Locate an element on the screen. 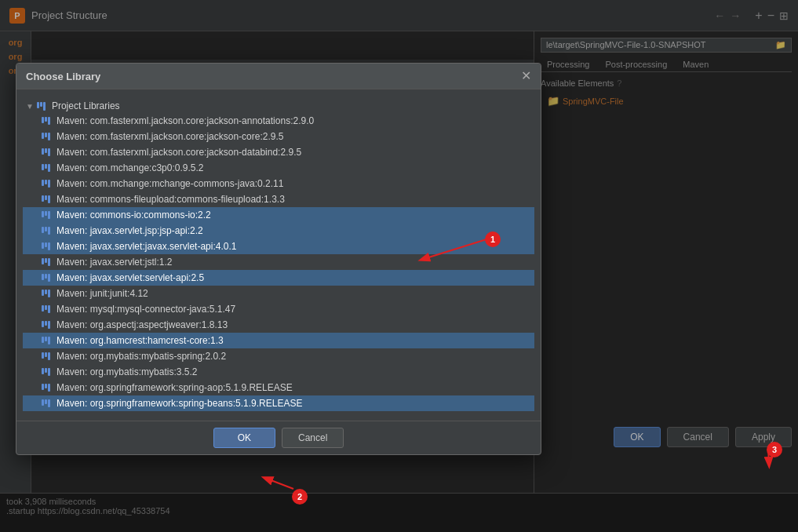 The width and height of the screenshot is (798, 532). library-label: Maven: javax.servlet:jstl:1.2 is located at coordinates (115, 262).